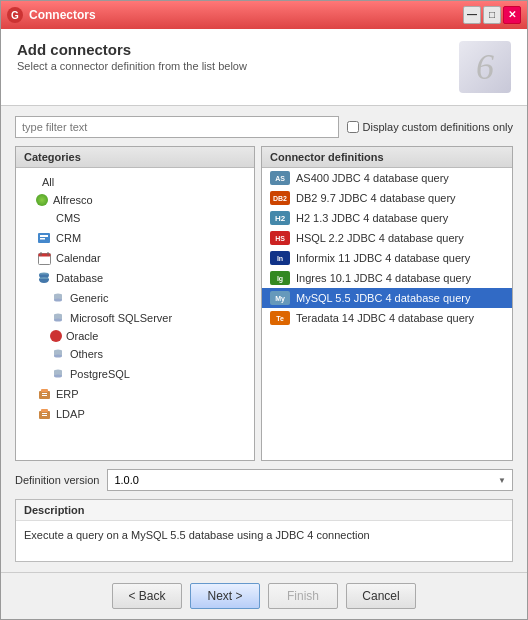  What do you see at coordinates (135, 200) in the screenshot?
I see `tree-item-alfresco: Alfresco` at bounding box center [135, 200].